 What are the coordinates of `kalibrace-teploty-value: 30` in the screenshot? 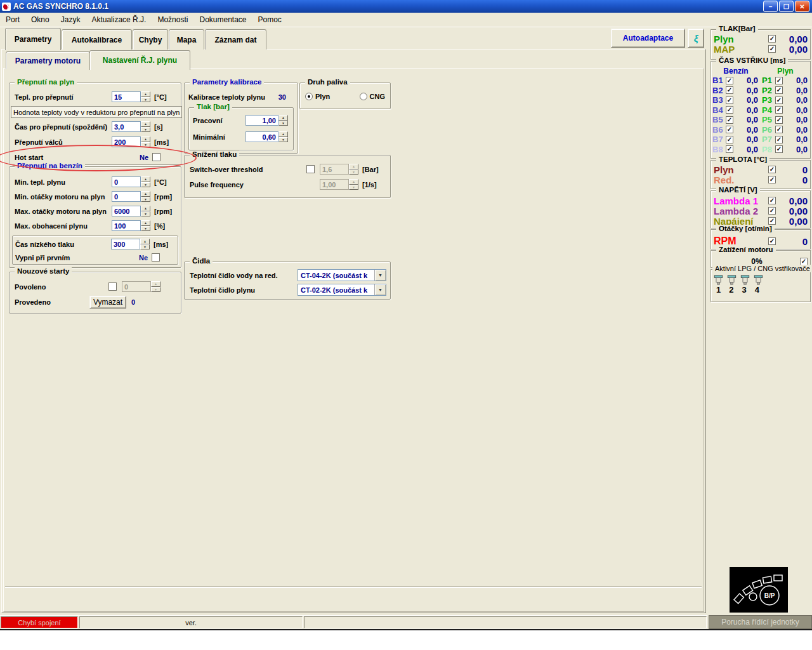 It's located at (282, 97).